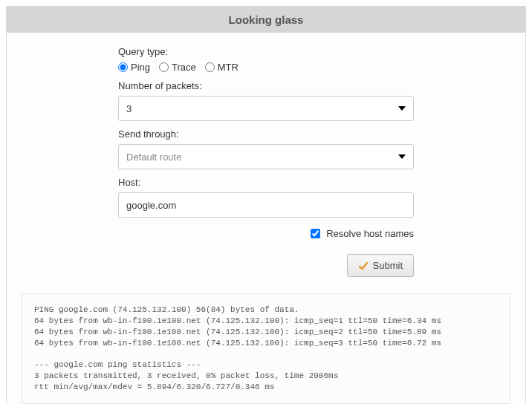  I want to click on resolve-hostnames: Resolve host names, so click(361, 233).